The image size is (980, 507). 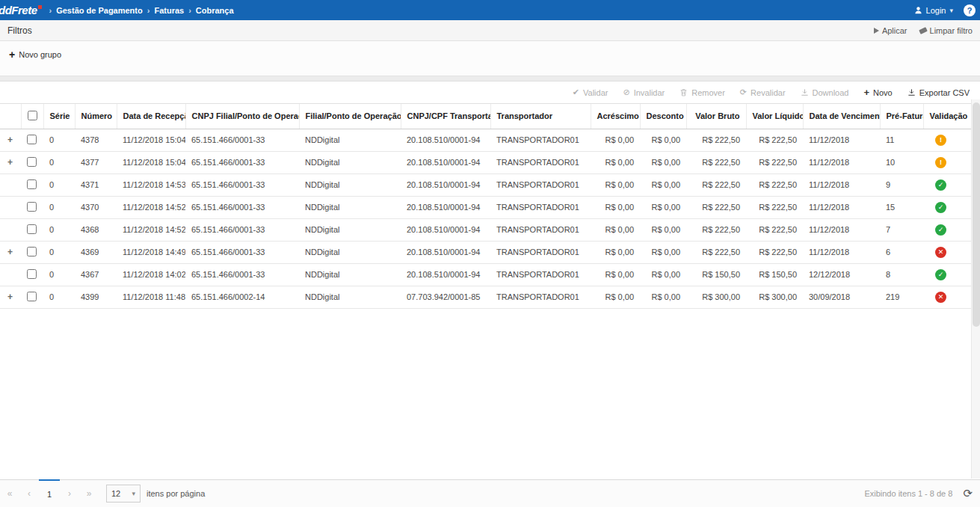 What do you see at coordinates (939, 93) in the screenshot?
I see `export-csv-button: Exportar CSV` at bounding box center [939, 93].